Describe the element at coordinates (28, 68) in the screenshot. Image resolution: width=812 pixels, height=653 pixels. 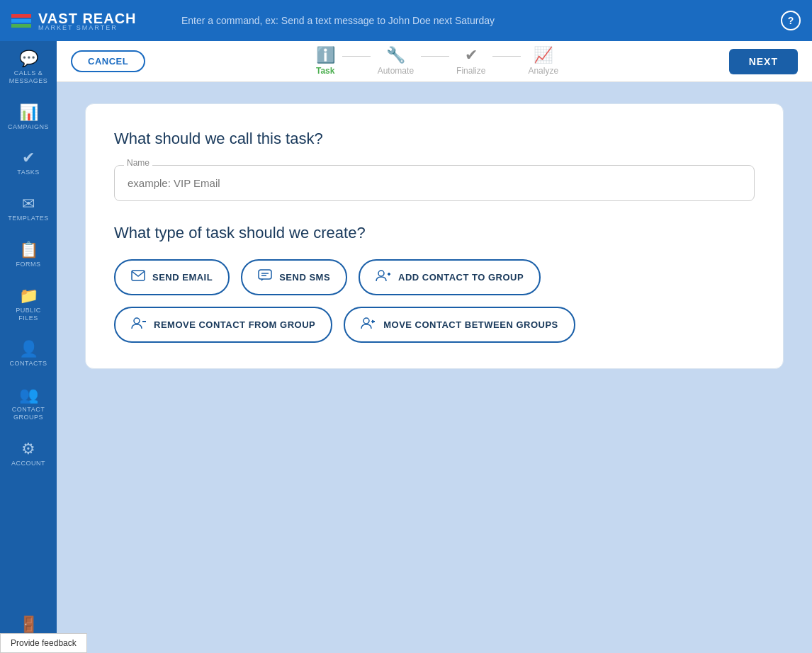
I see `sidebar-item-calls-messages: 💬 CALLS &MESSAGES` at that location.